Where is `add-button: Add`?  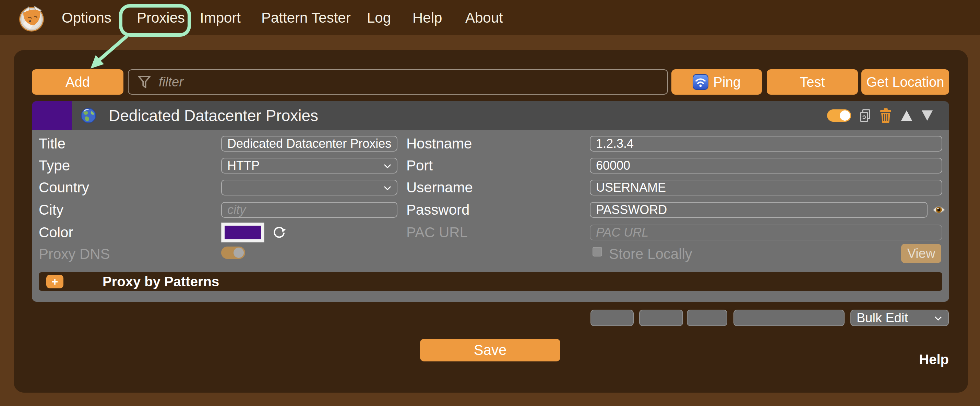
add-button: Add is located at coordinates (78, 82).